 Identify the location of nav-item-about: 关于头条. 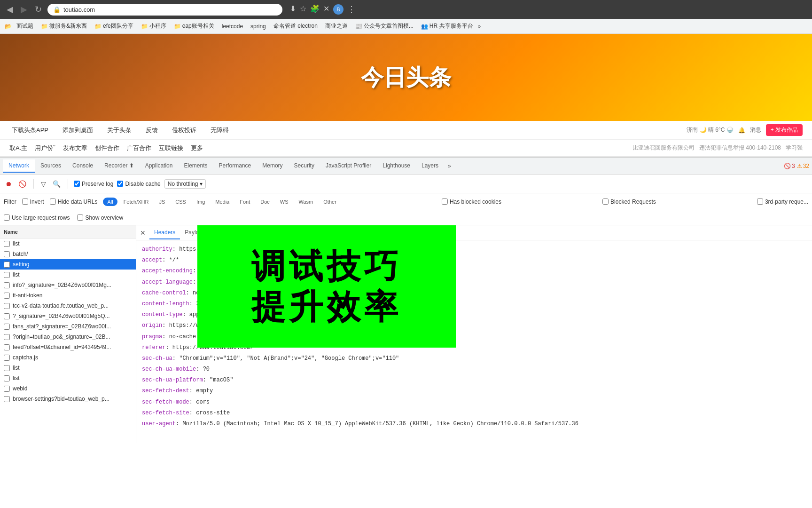
(119, 130).